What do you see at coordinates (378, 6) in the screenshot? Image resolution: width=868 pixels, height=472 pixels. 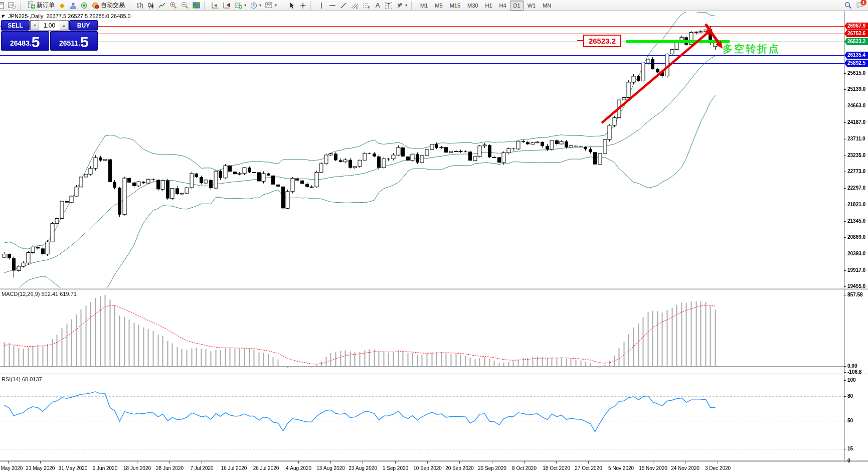 I see `text-icon: A` at bounding box center [378, 6].